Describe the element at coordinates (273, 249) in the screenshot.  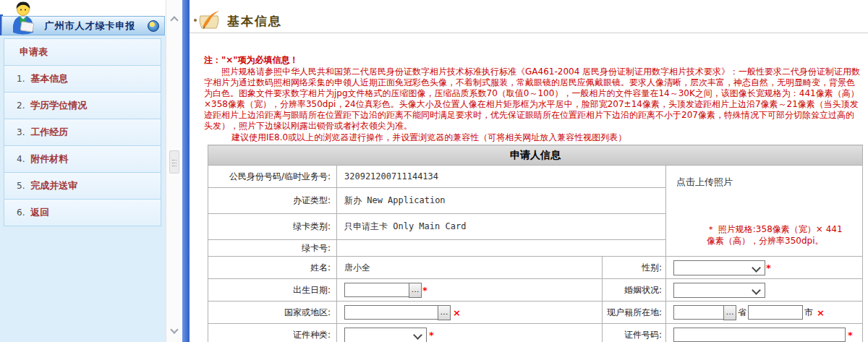
I see `card-no-label: 绿卡号:` at that location.